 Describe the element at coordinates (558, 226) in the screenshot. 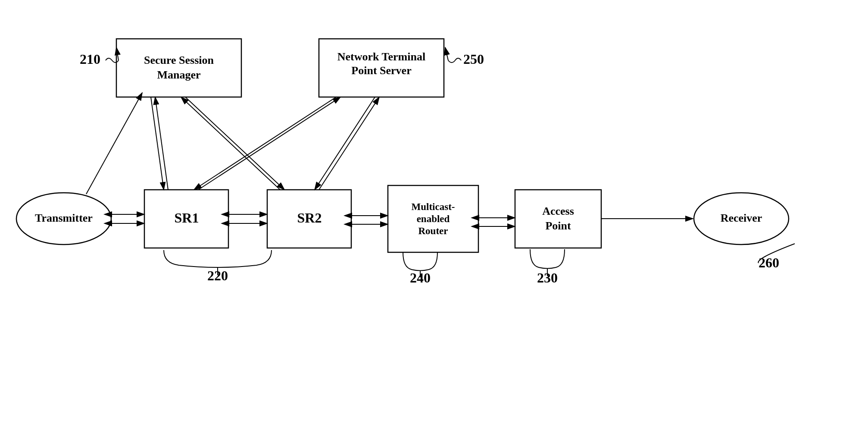

I see `ap-label-line2: Point` at that location.